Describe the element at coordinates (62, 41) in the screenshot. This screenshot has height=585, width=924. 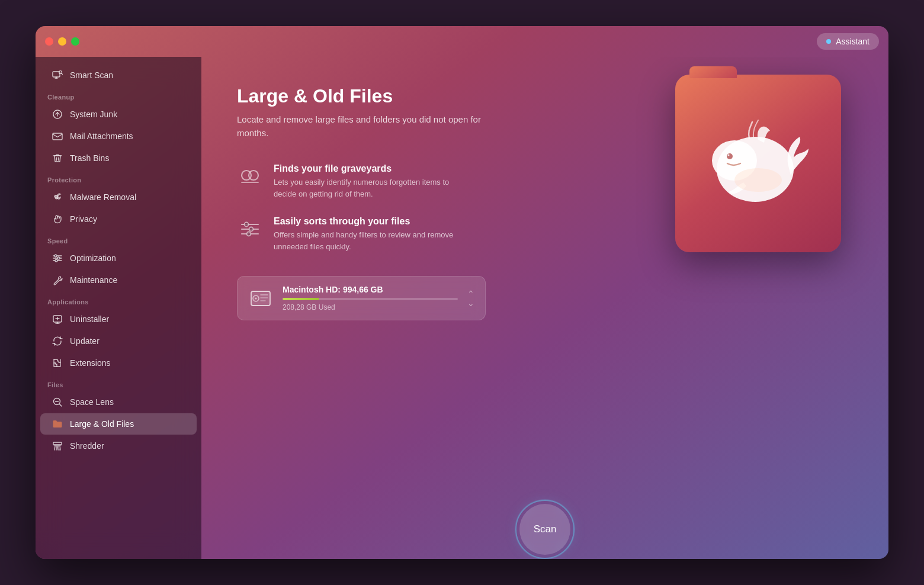
I see `traffic-lights` at that location.